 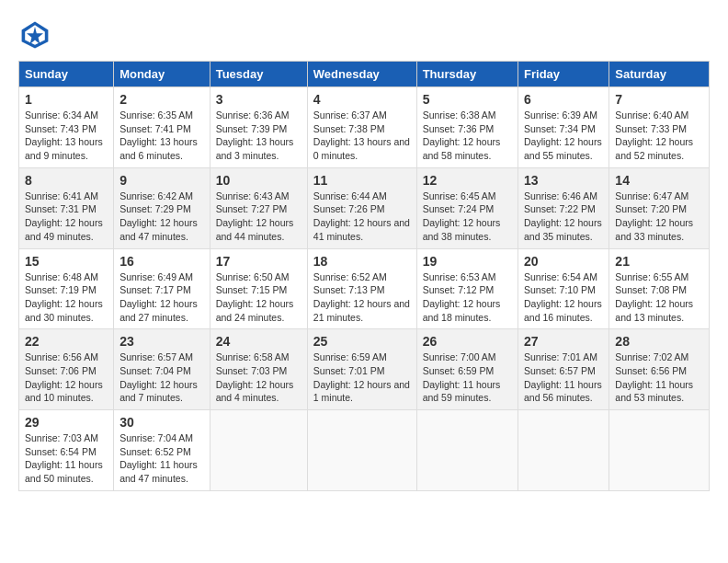 What do you see at coordinates (461, 297) in the screenshot?
I see `day-detail: Sunrise: 6:53 AMSunset: 7:12 PMDaylight:…` at bounding box center [461, 297].